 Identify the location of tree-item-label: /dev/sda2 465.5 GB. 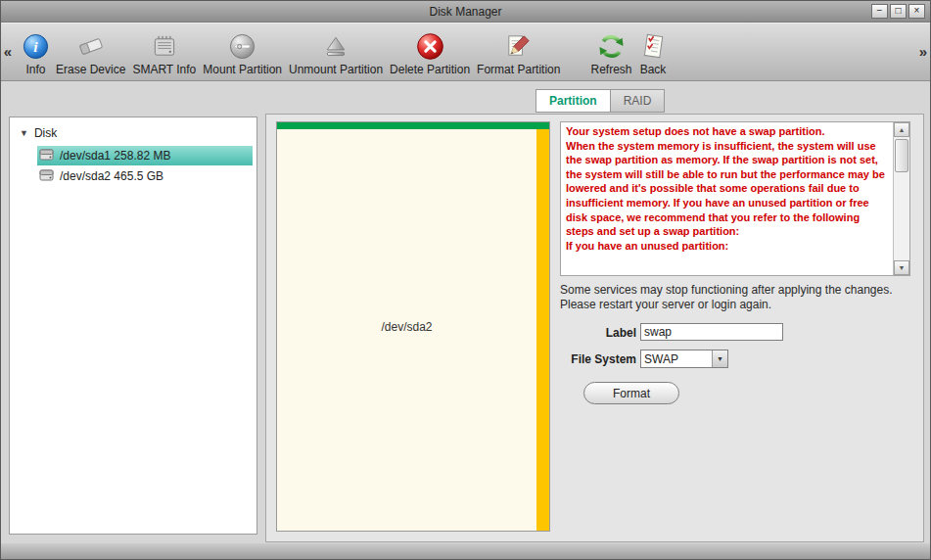
(112, 176).